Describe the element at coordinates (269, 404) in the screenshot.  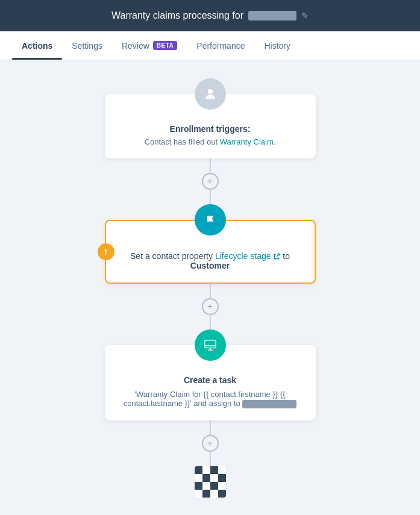
I see `assign-blurred` at that location.